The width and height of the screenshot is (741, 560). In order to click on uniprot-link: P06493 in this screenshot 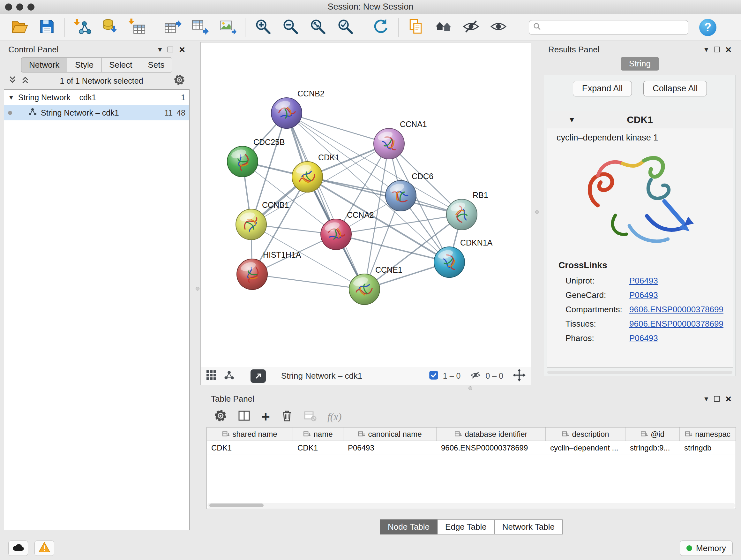, I will do `click(644, 281)`.